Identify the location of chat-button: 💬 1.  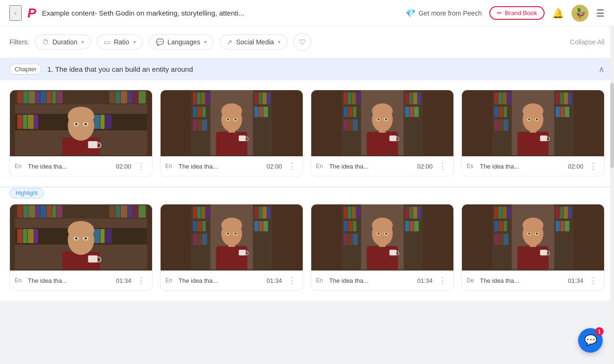
(590, 340).